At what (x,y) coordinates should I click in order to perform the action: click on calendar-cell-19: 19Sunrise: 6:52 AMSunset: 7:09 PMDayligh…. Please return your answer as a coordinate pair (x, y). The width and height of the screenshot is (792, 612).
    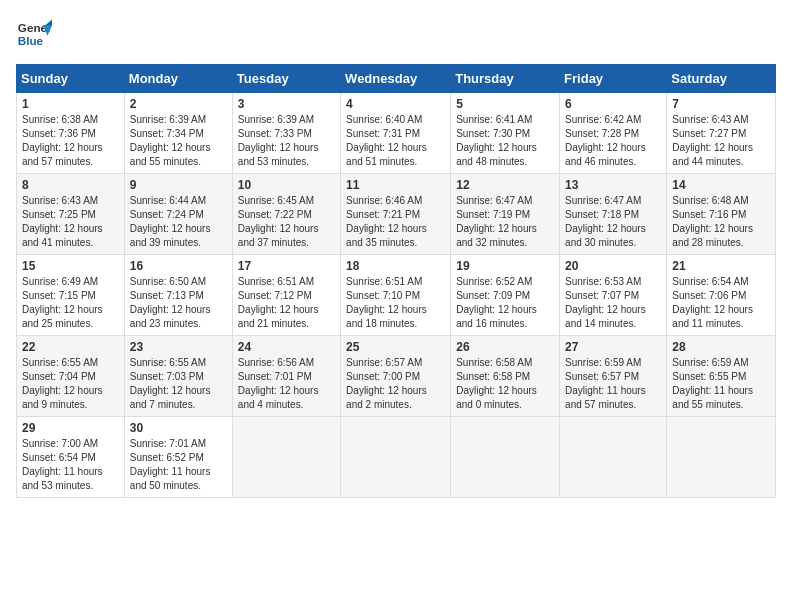
    Looking at the image, I should click on (506, 296).